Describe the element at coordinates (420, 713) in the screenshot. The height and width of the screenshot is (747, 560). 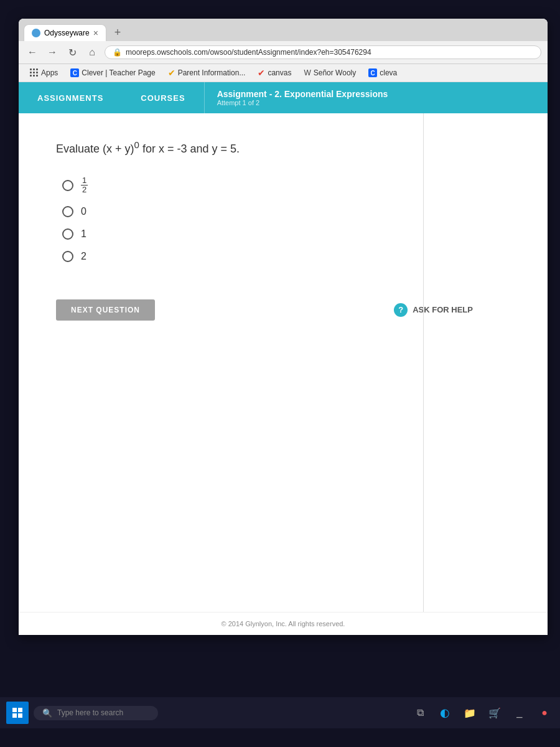
I see `task-view-button: ⧉` at that location.